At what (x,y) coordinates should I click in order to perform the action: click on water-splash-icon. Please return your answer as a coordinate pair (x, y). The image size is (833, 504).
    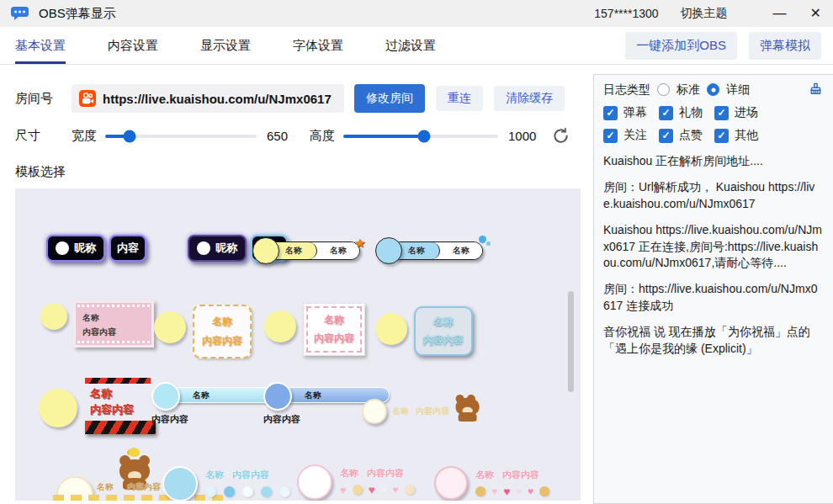
    Looking at the image, I should click on (485, 241).